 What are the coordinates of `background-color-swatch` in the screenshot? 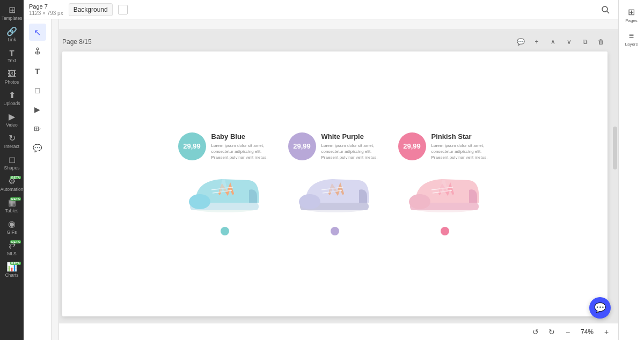 It's located at (123, 10).